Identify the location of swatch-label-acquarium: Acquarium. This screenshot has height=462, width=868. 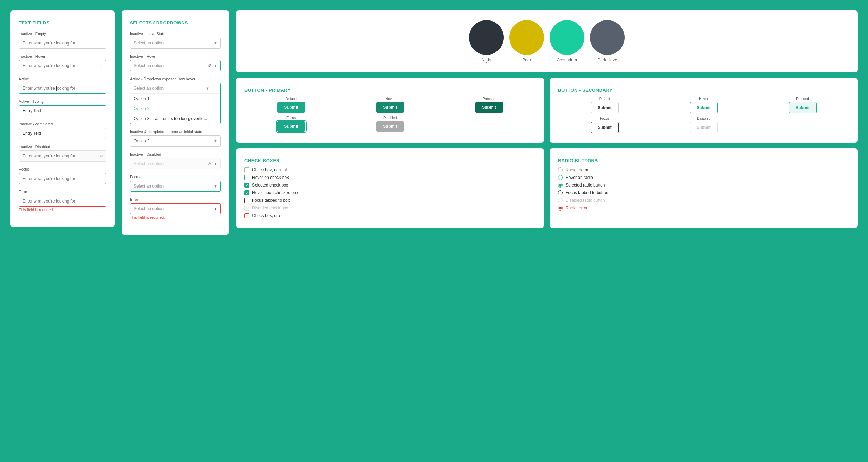
(567, 60).